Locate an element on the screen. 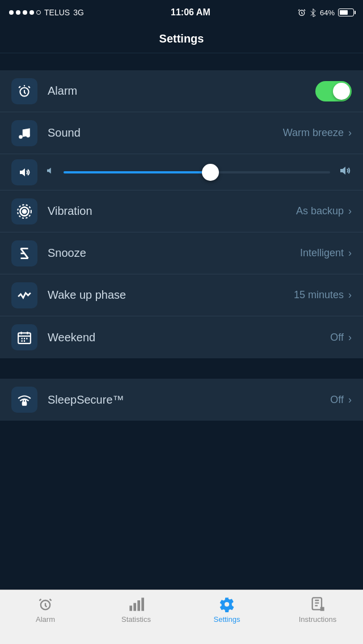 The height and width of the screenshot is (644, 363). status-left: TELUS 3G is located at coordinates (47, 12).